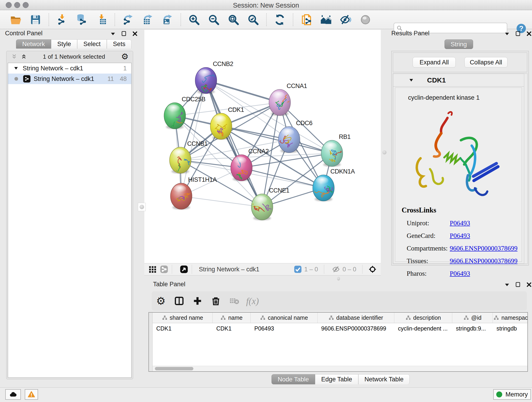  I want to click on trash-icon, so click(216, 301).